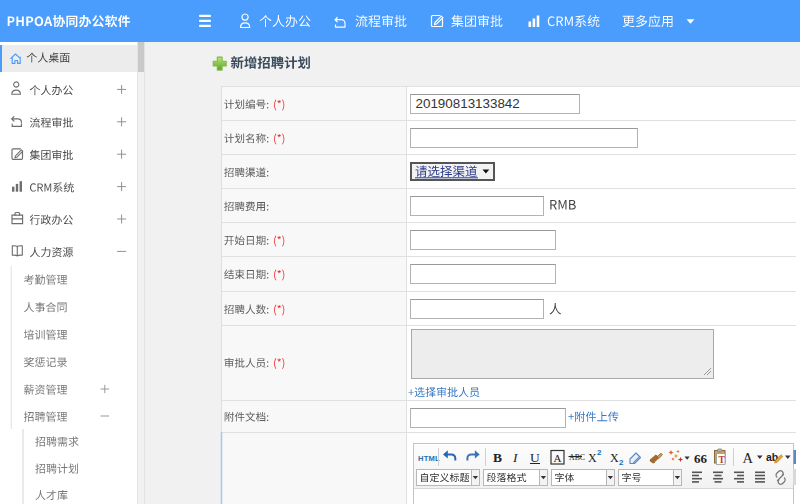 The image size is (800, 504). Describe the element at coordinates (498, 458) in the screenshot. I see `svg-text: B` at that location.